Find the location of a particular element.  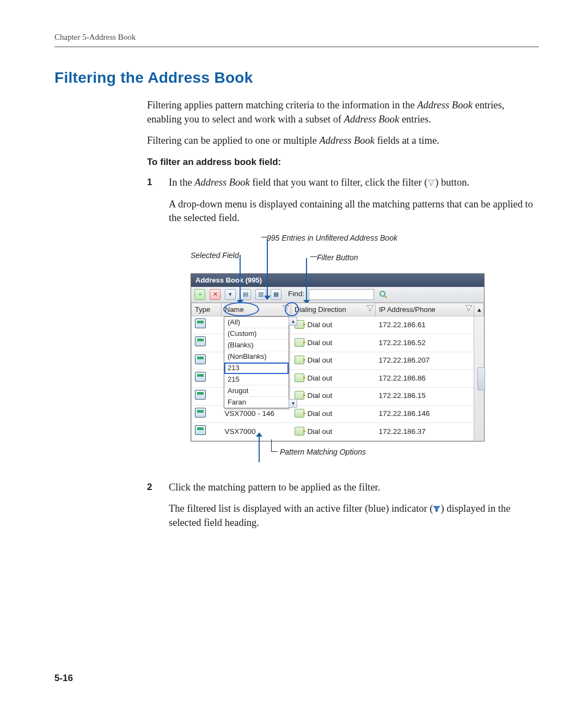

ip-cell: 172.22.186.61 is located at coordinates (425, 326).